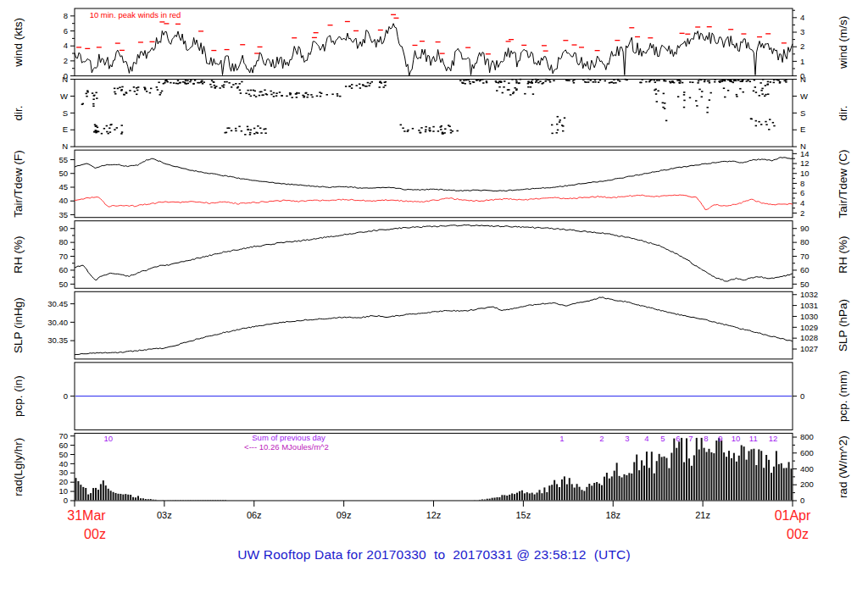 Image resolution: width=868 pixels, height=593 pixels. What do you see at coordinates (803, 114) in the screenshot?
I see `right-tick-label: S` at bounding box center [803, 114].